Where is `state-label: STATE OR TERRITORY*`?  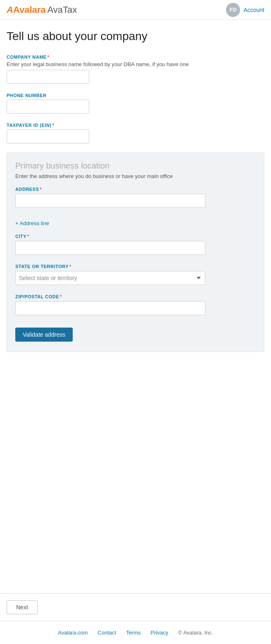
state-label: STATE OR TERRITORY* is located at coordinates (136, 266).